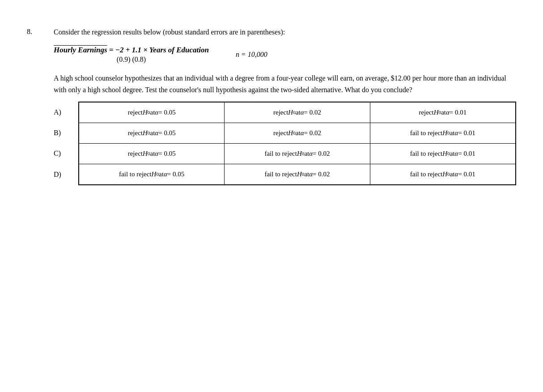 The width and height of the screenshot is (543, 392). I want to click on question-intro: Consider the regression results below (r…, so click(285, 32).